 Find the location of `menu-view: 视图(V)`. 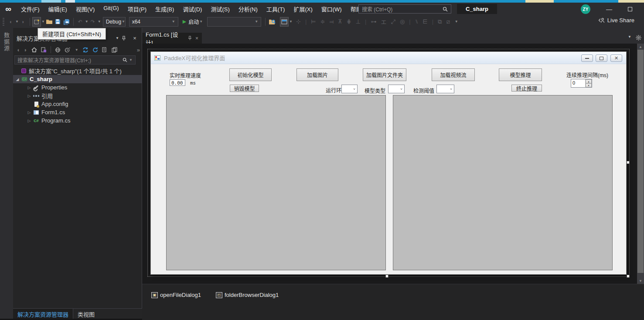

menu-view: 视图(V) is located at coordinates (85, 9).